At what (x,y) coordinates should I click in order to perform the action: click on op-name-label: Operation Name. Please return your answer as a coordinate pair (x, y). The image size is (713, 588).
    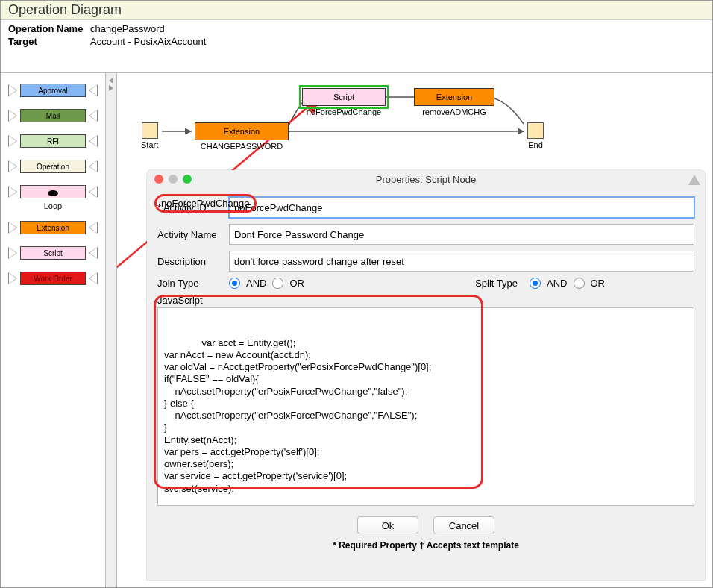
    Looking at the image, I should click on (49, 28).